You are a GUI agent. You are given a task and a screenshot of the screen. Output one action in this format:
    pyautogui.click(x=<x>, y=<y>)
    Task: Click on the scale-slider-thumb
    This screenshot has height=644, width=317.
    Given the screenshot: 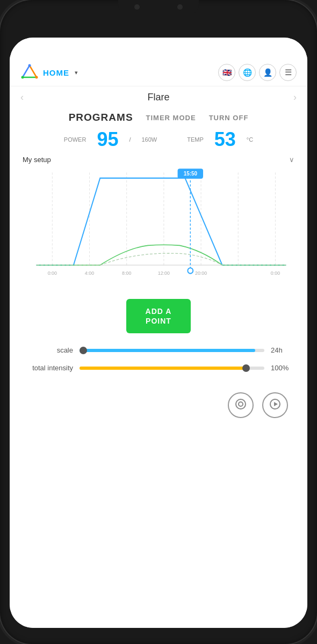 What is the action you would take?
    pyautogui.click(x=83, y=350)
    